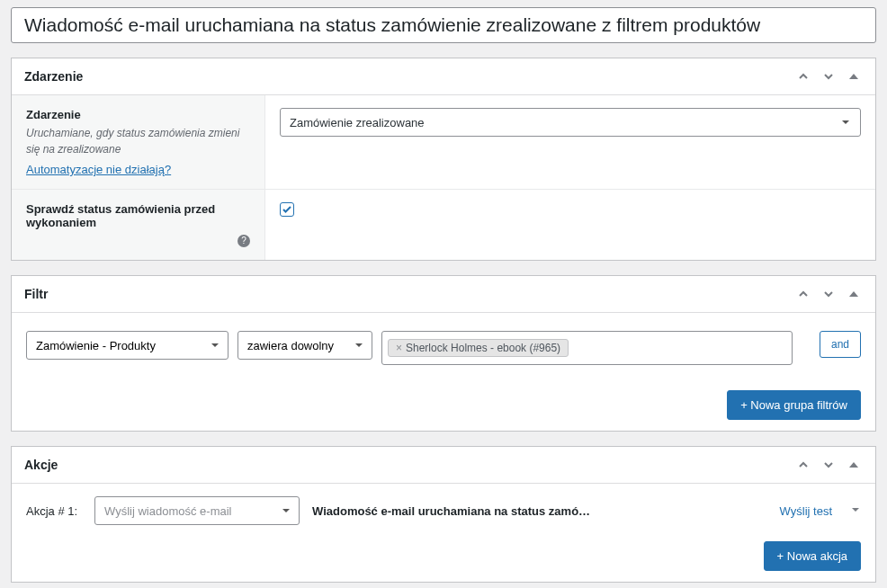  I want to click on action-type-select: Wyślij wiadomość e-mail, so click(197, 511).